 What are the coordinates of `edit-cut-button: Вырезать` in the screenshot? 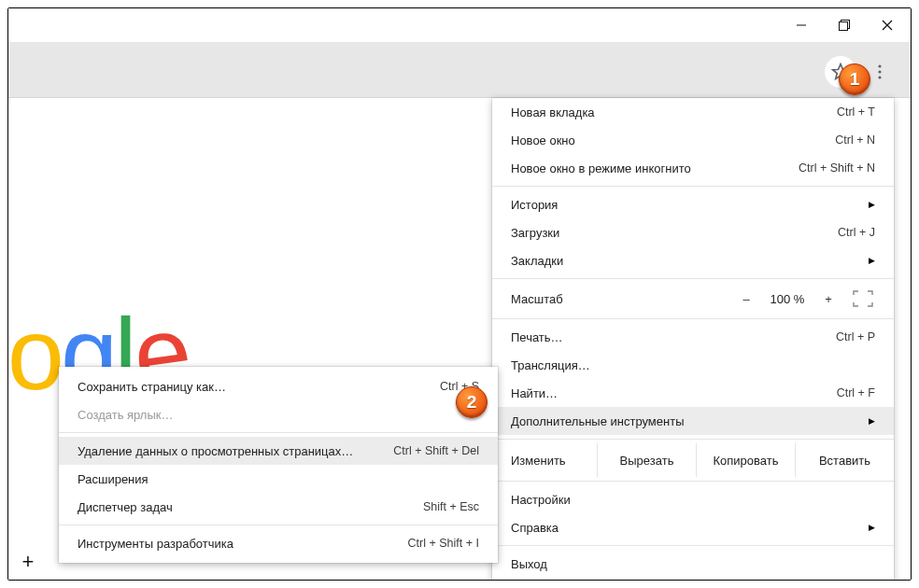 It's located at (646, 460).